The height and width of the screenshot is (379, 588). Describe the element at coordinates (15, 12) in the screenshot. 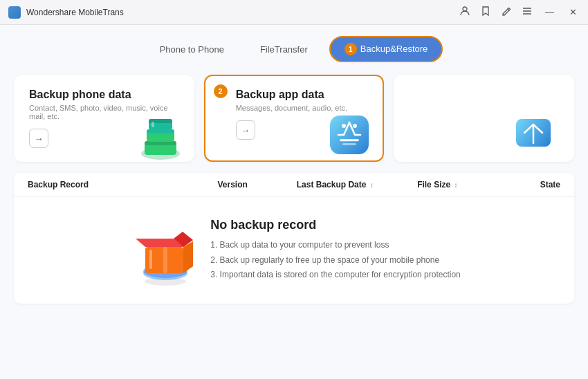

I see `app-icon` at that location.